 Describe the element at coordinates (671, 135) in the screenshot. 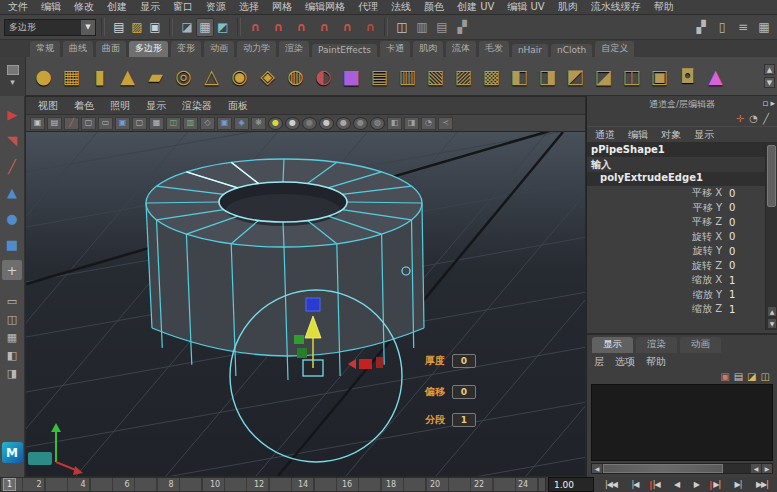

I see `channel-box-menu-item: 对象` at that location.